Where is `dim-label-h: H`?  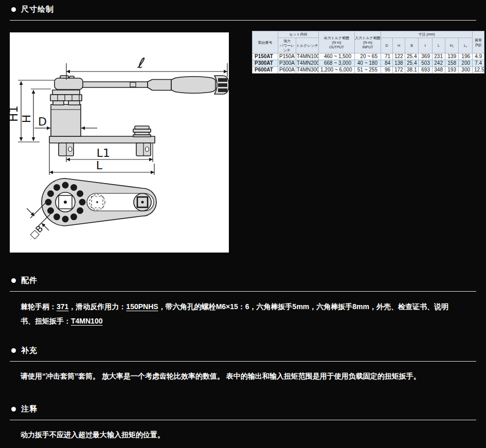 dim-label-h: H is located at coordinates (27, 119).